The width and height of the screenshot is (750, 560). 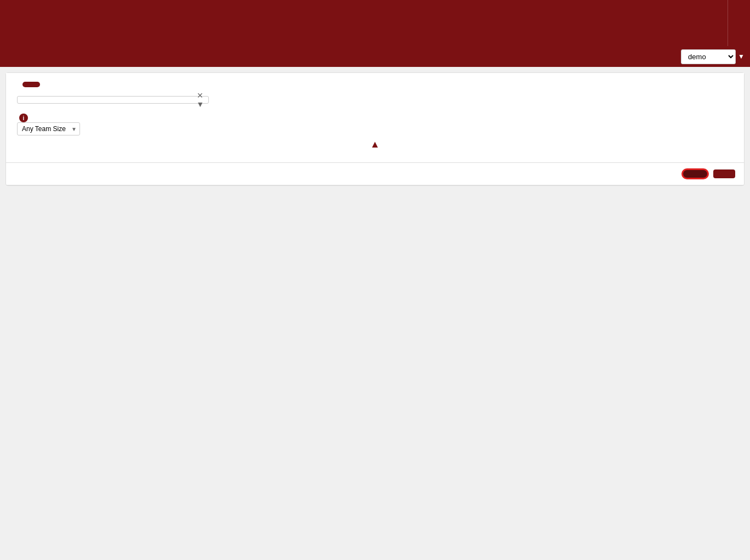 What do you see at coordinates (113, 100) in the screenshot?
I see `bid-source-box: ✕ ▼` at bounding box center [113, 100].